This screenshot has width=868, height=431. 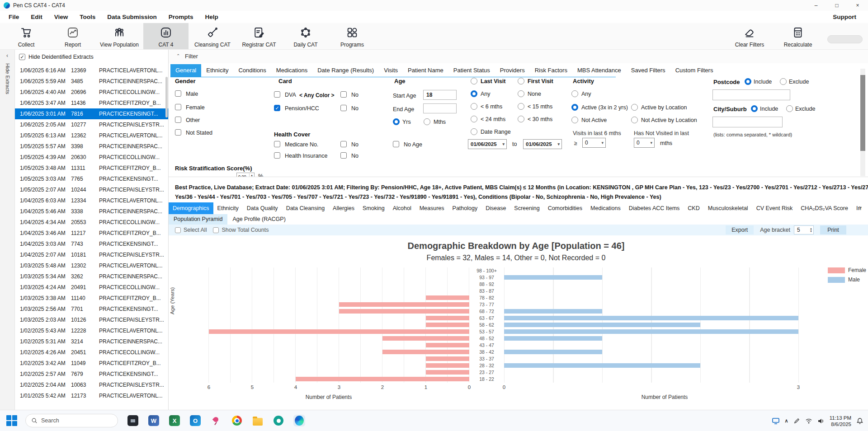 What do you see at coordinates (787, 421) in the screenshot?
I see `hidden-icons-chevron: ∧` at bounding box center [787, 421].